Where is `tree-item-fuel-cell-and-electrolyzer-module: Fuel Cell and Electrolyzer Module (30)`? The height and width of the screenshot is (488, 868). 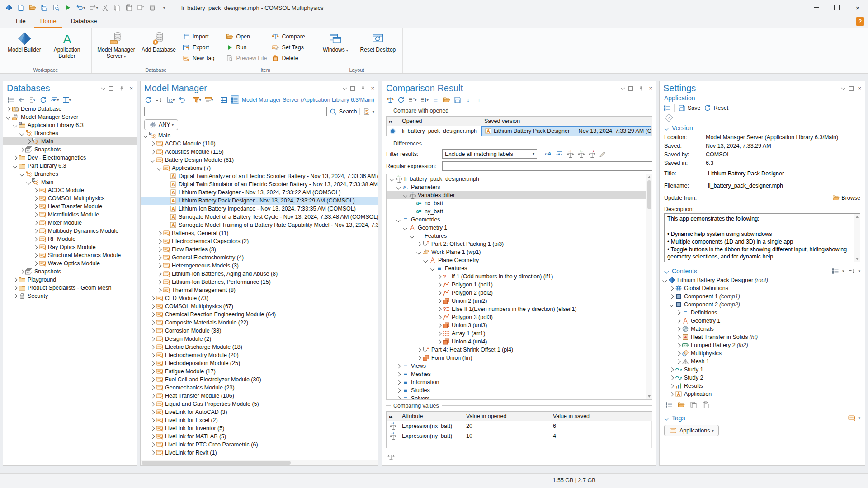 tree-item-fuel-cell-and-electrolyzer-module: Fuel Cell and Electrolyzer Module (30) is located at coordinates (259, 380).